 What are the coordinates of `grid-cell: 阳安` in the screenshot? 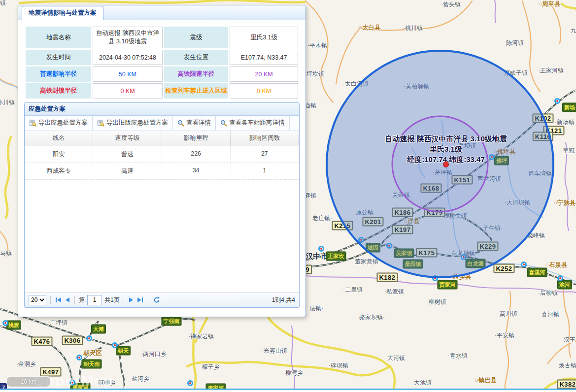 It's located at (59, 155).